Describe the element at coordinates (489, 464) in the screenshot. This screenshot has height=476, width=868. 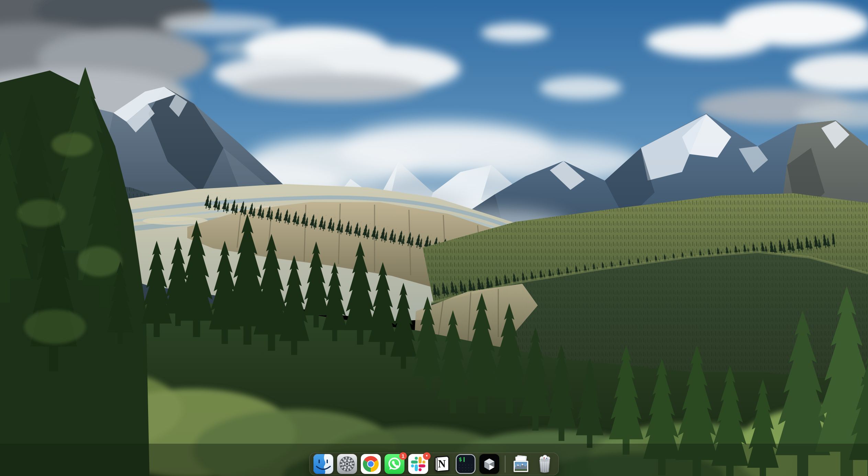
I see `cursor-cube-icon` at that location.